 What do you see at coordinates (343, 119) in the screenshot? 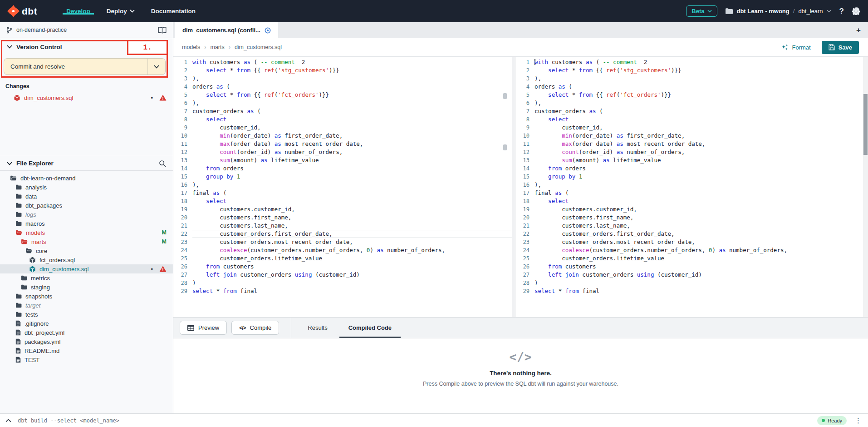
I see `code-line: 8 select` at bounding box center [343, 119].